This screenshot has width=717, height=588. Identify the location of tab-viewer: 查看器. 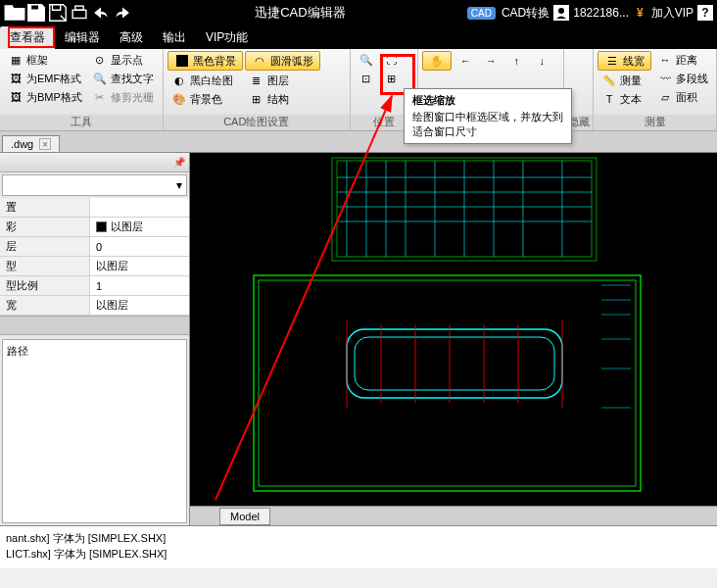
(27, 37).